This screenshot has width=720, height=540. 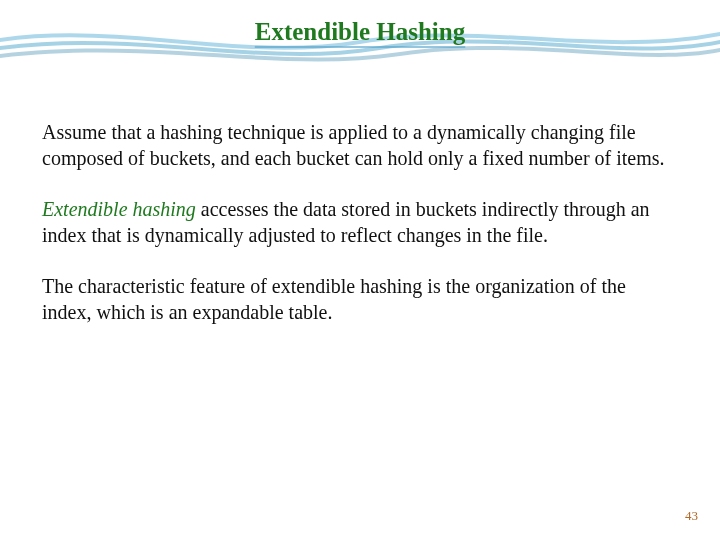 I want to click on page-number: 43, so click(x=692, y=516).